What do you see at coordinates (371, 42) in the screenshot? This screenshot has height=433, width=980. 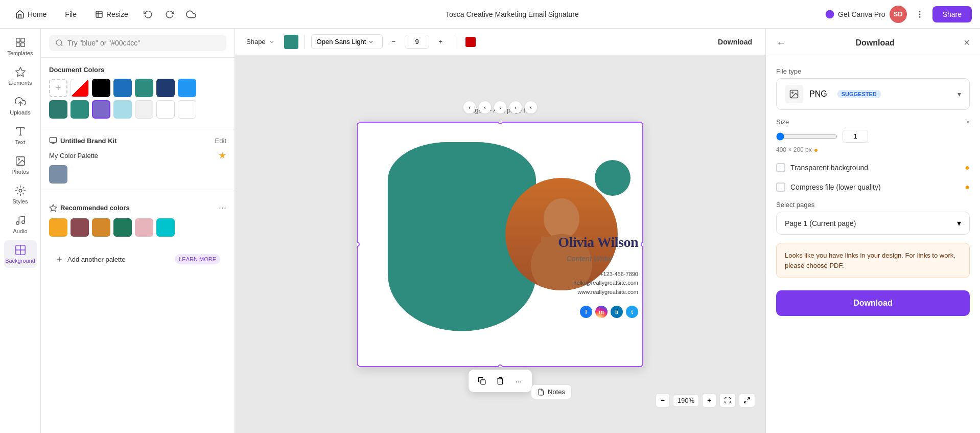 I see `font-chevron-icon` at bounding box center [371, 42].